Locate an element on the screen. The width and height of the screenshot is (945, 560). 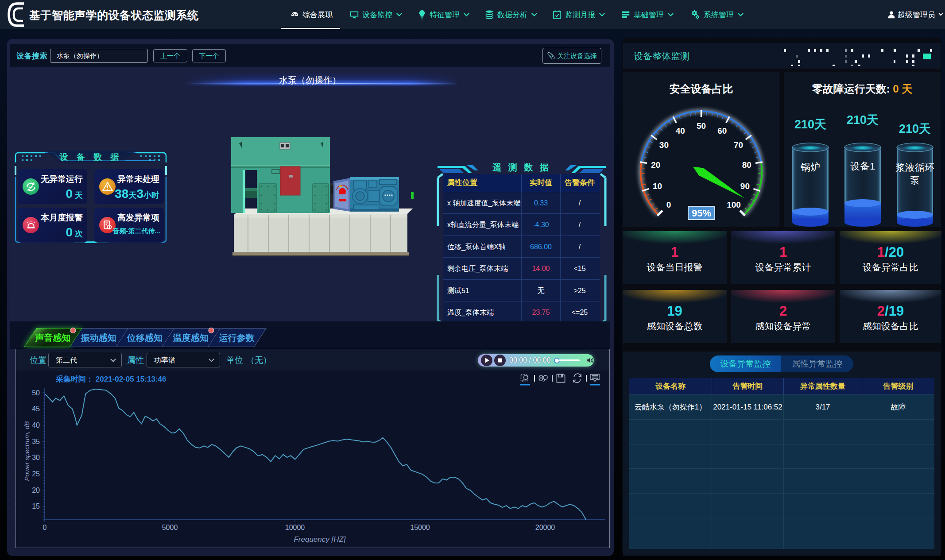
svg-text: 15 is located at coordinates (36, 506).